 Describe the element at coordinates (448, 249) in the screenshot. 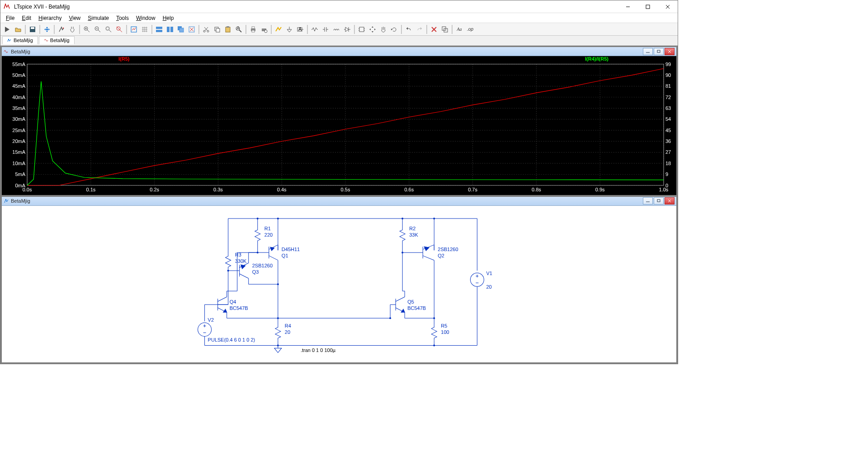

I see `Q2-model: 2SB1260` at that location.